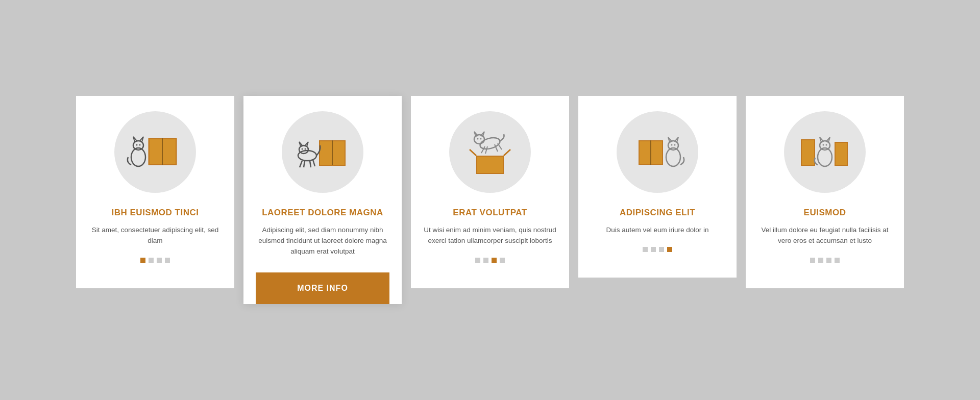 The height and width of the screenshot is (400, 980). What do you see at coordinates (657, 187) in the screenshot?
I see `card-4: ADIPISCING ELIT Duis autem vel eum iriur…` at bounding box center [657, 187].